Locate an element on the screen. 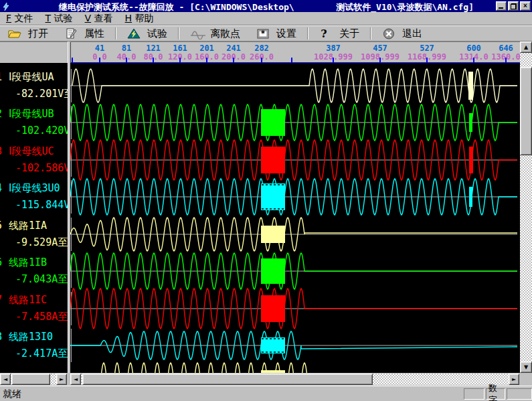 The height and width of the screenshot is (401, 532). ruler-sample-label: 387 is located at coordinates (333, 48).